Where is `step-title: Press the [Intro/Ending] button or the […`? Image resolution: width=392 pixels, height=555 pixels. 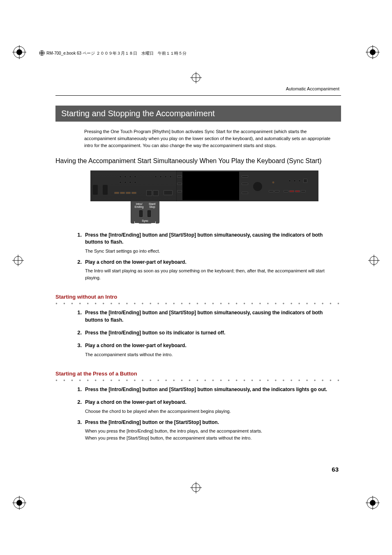
step-title: Press the [Intro/Ending] button or the [… is located at coordinates (213, 422).